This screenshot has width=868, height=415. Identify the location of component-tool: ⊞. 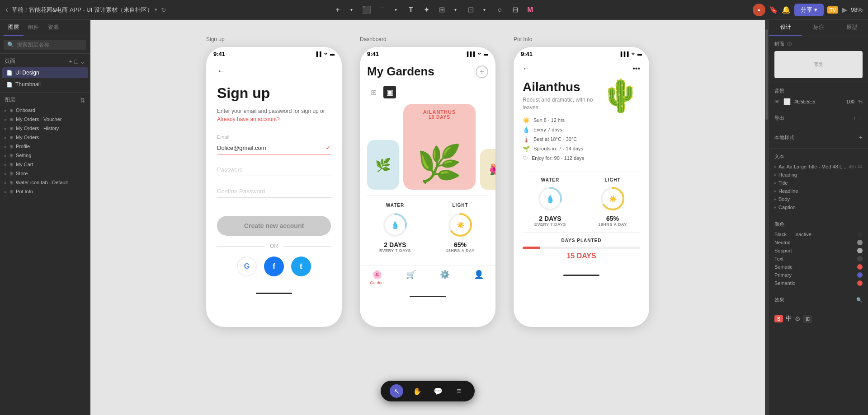
(442, 10).